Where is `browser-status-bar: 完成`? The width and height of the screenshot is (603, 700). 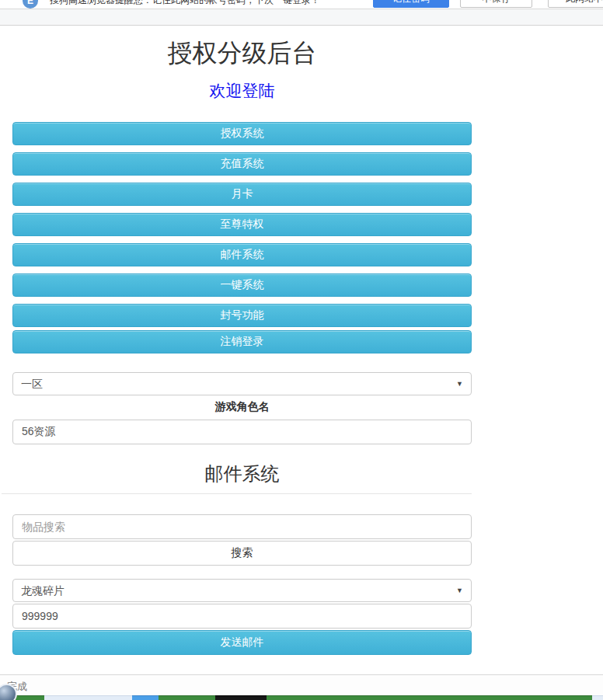
browser-status-bar: 完成 is located at coordinates (302, 685).